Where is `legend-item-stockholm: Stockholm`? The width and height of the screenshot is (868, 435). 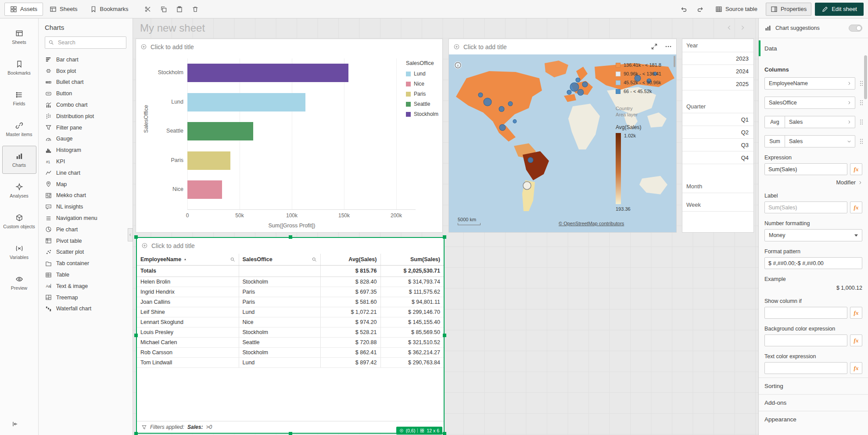 legend-item-stockholm: Stockholm is located at coordinates (424, 114).